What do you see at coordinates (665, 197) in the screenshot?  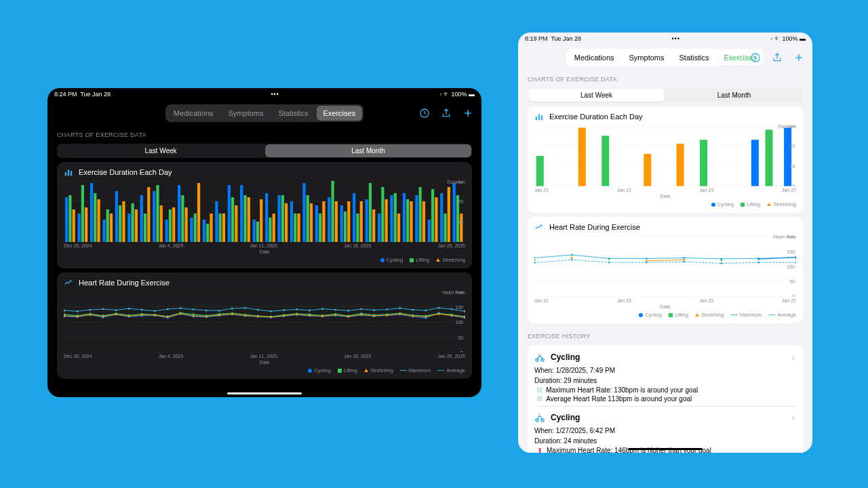 I see `x-axis-label: Date` at bounding box center [665, 197].